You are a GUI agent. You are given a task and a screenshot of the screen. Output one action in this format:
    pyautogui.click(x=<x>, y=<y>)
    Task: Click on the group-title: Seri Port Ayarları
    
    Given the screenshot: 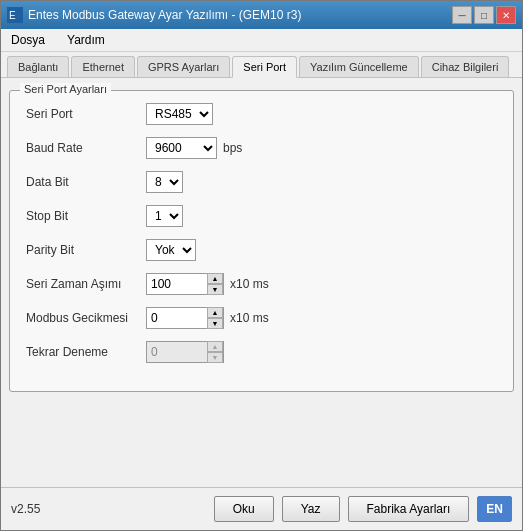 What is the action you would take?
    pyautogui.click(x=66, y=89)
    